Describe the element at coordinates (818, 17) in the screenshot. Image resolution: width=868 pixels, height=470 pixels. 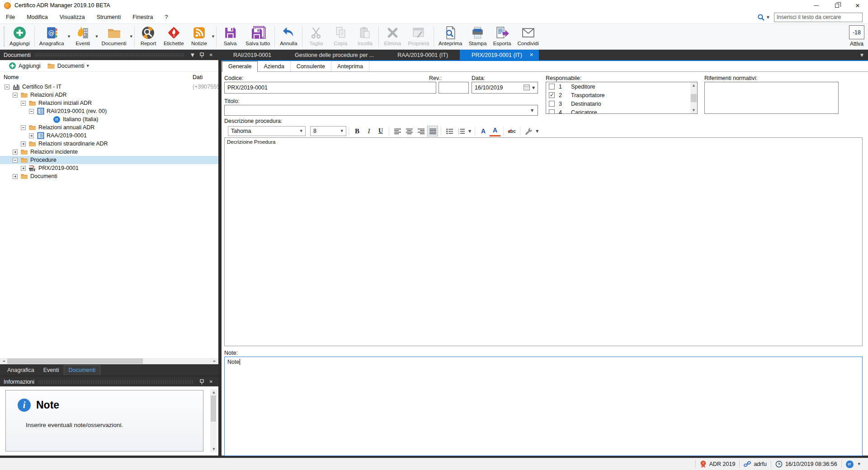
I see `search-input` at that location.